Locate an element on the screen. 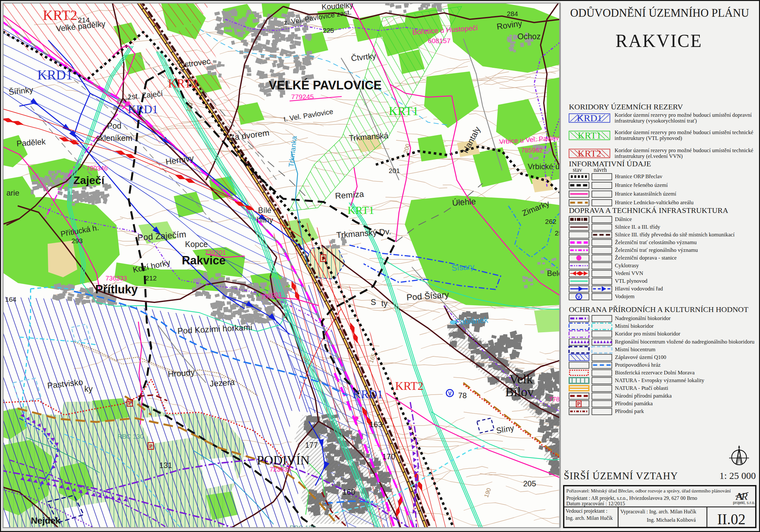  svg-text:NATURA - Evropsky významné lok: NATURA - Evropsky významné lokality is located at coordinates (660, 380).